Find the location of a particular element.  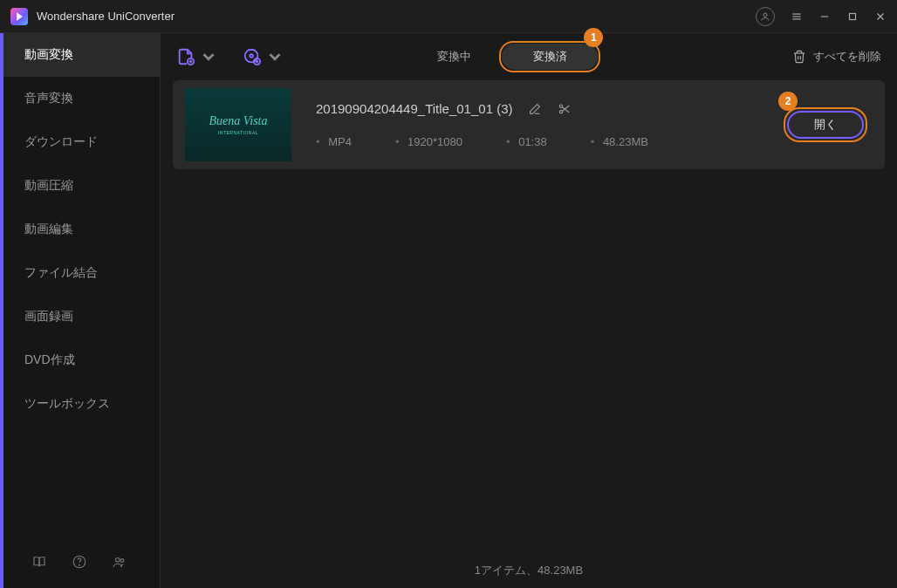

edit-icon is located at coordinates (535, 109).